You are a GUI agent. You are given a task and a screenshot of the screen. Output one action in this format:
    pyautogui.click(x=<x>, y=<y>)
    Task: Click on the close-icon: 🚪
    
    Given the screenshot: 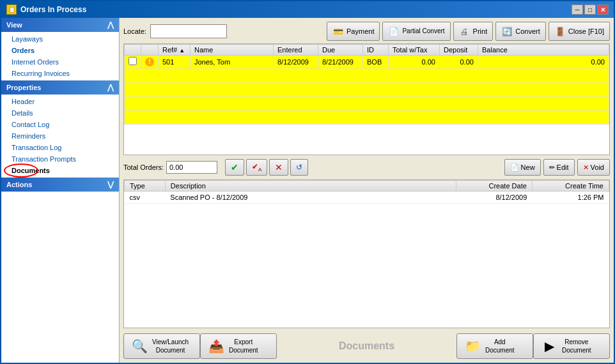 What is the action you would take?
    pyautogui.click(x=560, y=31)
    